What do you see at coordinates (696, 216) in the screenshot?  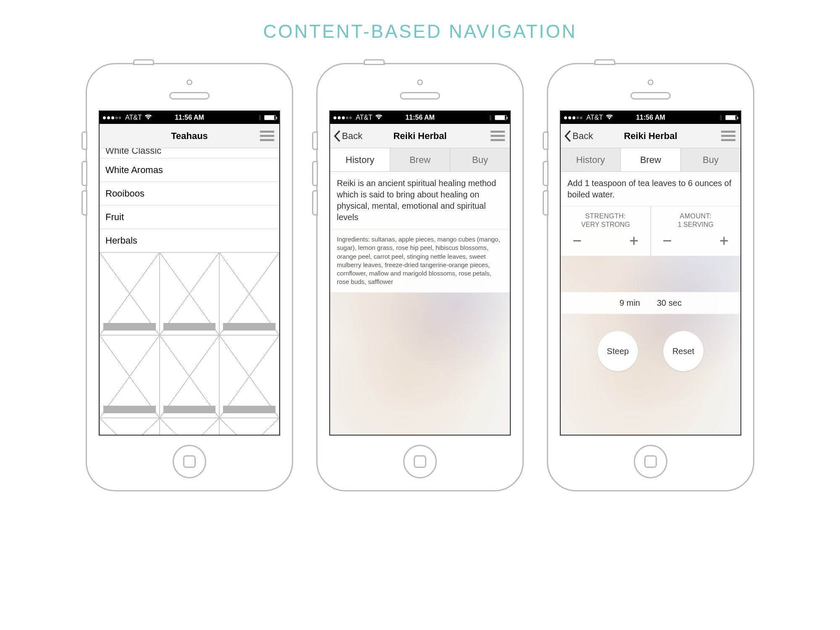 I see `amount-label: AMOUNT:` at bounding box center [696, 216].